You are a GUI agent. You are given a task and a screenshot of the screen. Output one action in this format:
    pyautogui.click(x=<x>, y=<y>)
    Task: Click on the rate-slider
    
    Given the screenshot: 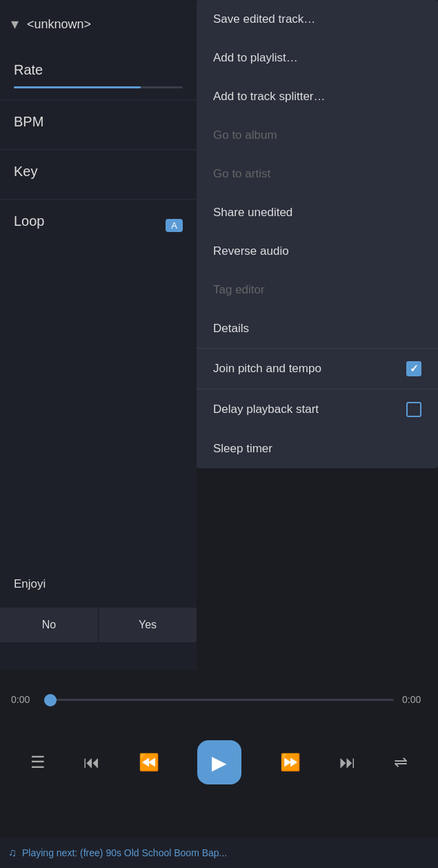 What is the action you would take?
    pyautogui.click(x=98, y=87)
    